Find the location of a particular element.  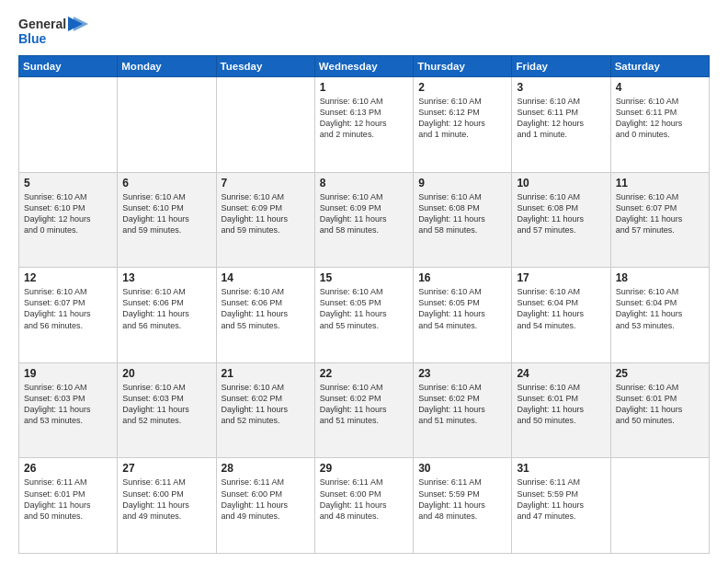

day-number: 28 is located at coordinates (266, 468).